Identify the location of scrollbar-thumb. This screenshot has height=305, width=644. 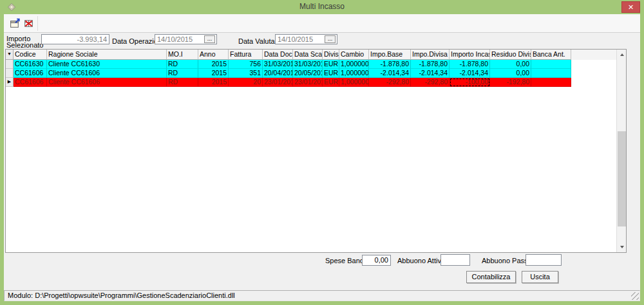
(622, 179).